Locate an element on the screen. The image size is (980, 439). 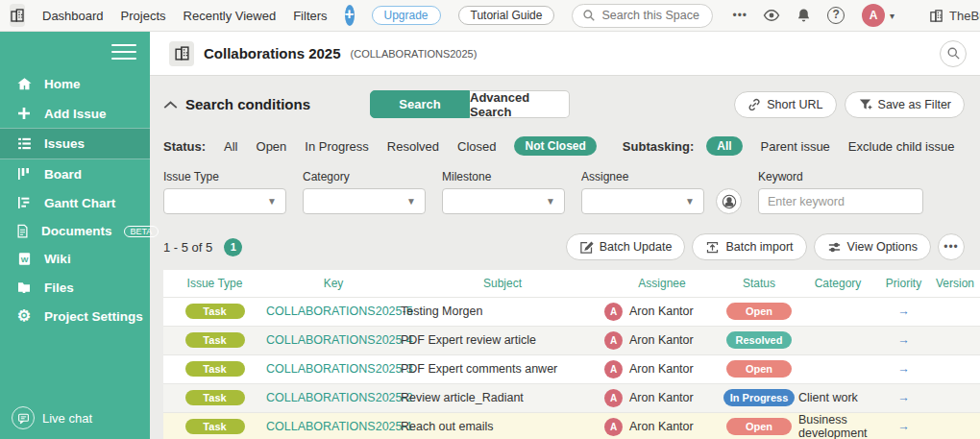
status-option-not-closed: Not Closed is located at coordinates (555, 146).